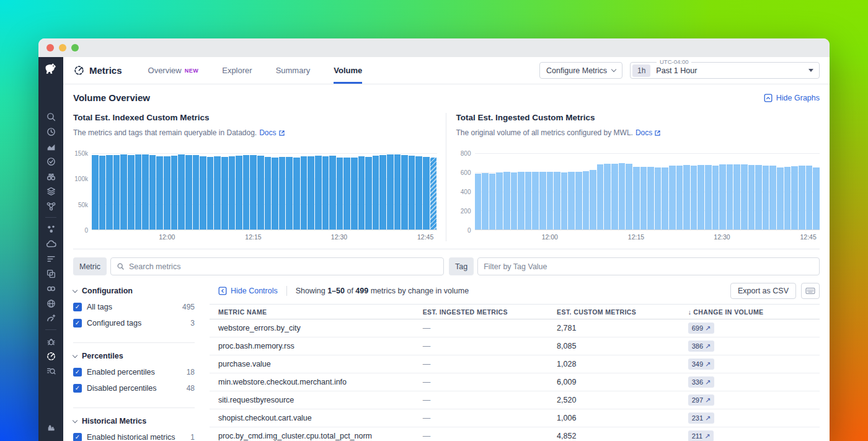 The image size is (868, 441). I want to click on filter-checkbox-item: ✓Disabled percentiles48, so click(134, 388).